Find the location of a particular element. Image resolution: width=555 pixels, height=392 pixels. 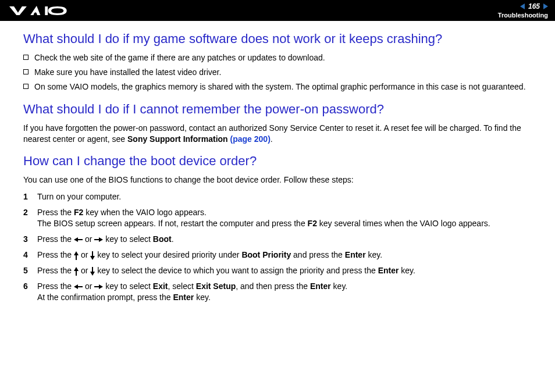

password-para: If you have forgotten the power-on passw… is located at coordinates (280, 134).